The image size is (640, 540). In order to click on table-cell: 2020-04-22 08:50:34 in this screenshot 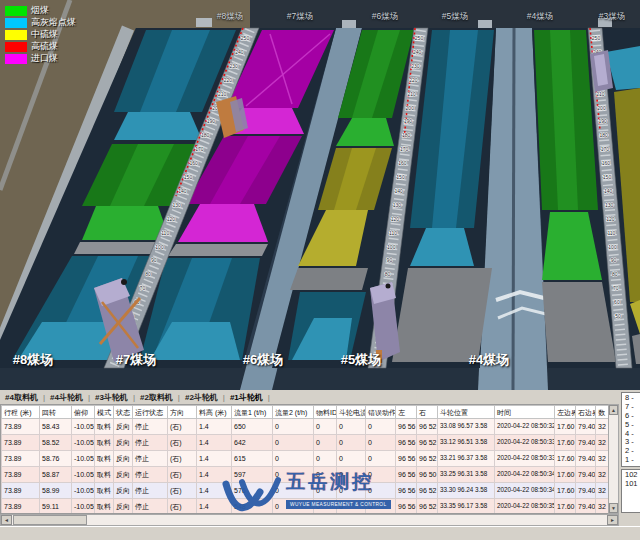, I will do `click(525, 491)`.